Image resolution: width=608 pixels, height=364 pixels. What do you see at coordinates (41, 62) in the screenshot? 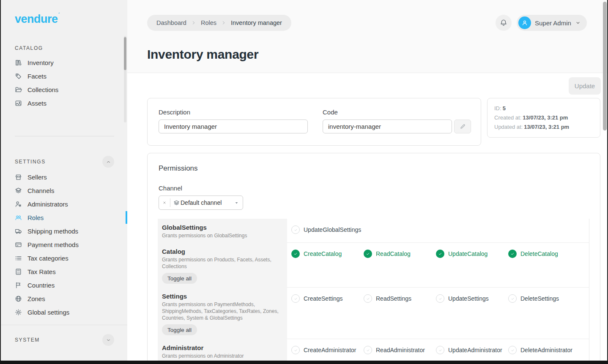
I see `sidebar-item-label: Inventory` at bounding box center [41, 62].